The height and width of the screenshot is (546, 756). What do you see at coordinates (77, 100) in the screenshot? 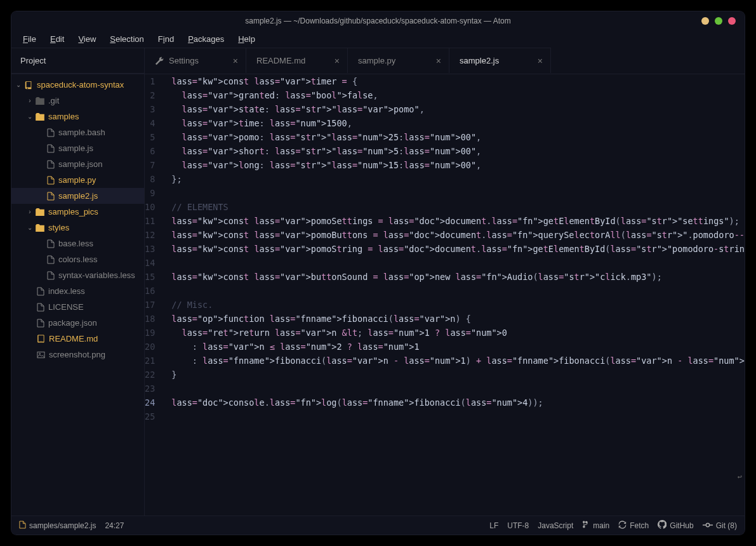
I see `tree-item-git: › .git` at bounding box center [77, 100].